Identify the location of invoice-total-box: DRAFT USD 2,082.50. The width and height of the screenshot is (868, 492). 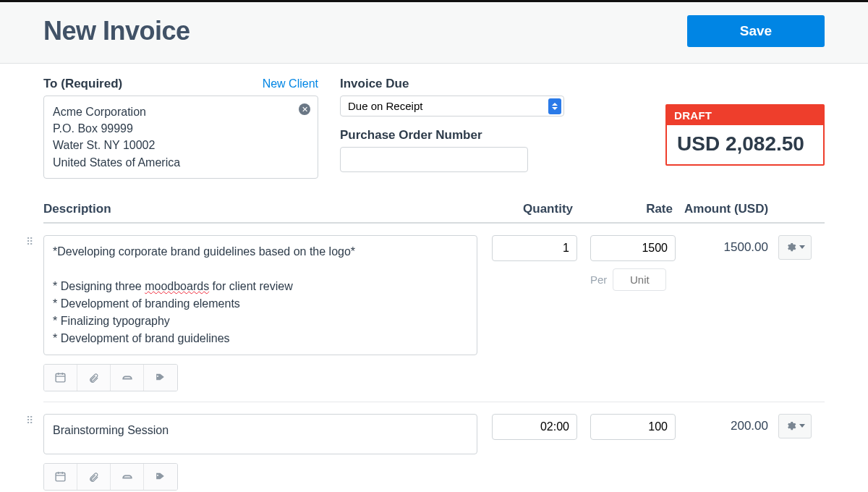
(745, 135).